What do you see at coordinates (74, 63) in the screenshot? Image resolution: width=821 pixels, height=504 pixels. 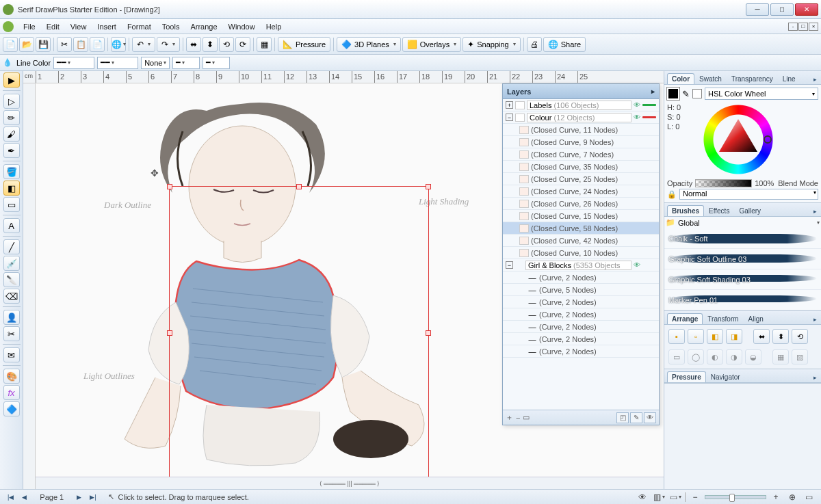 I see `line-weight-select: ━━▾` at bounding box center [74, 63].